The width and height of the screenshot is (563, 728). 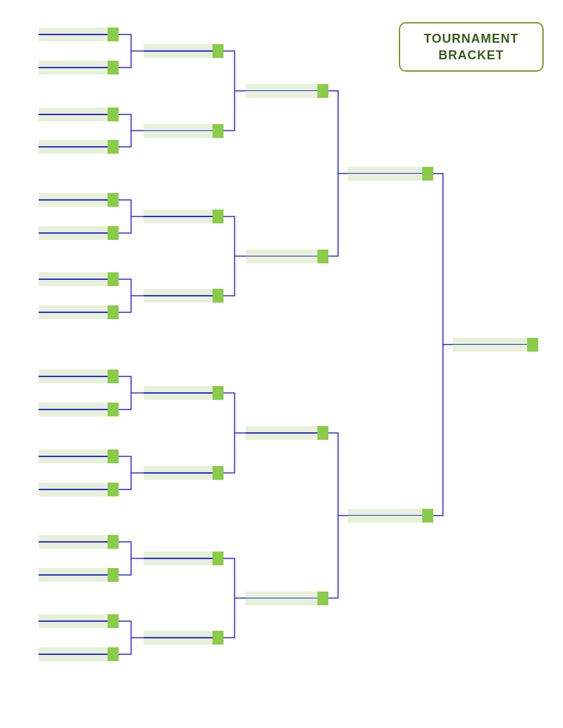 What do you see at coordinates (471, 39) in the screenshot?
I see `title-line-1: TOURNAMENT` at bounding box center [471, 39].